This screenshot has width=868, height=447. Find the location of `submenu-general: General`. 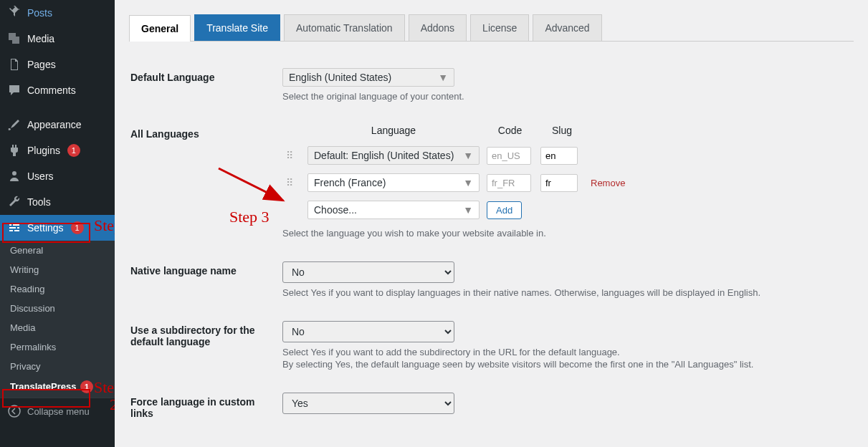

submenu-general: General is located at coordinates (57, 251).